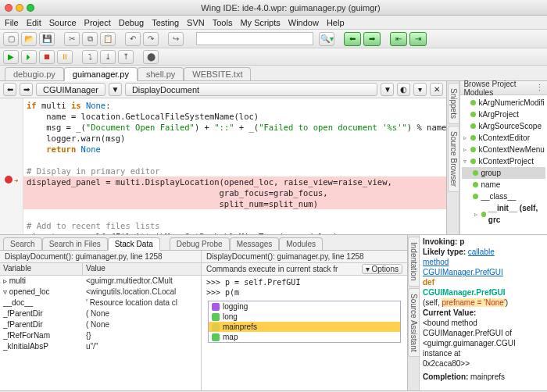 The height and width of the screenshot is (392, 547). I want to click on sidetab-indentation: Indentation, so click(413, 262).